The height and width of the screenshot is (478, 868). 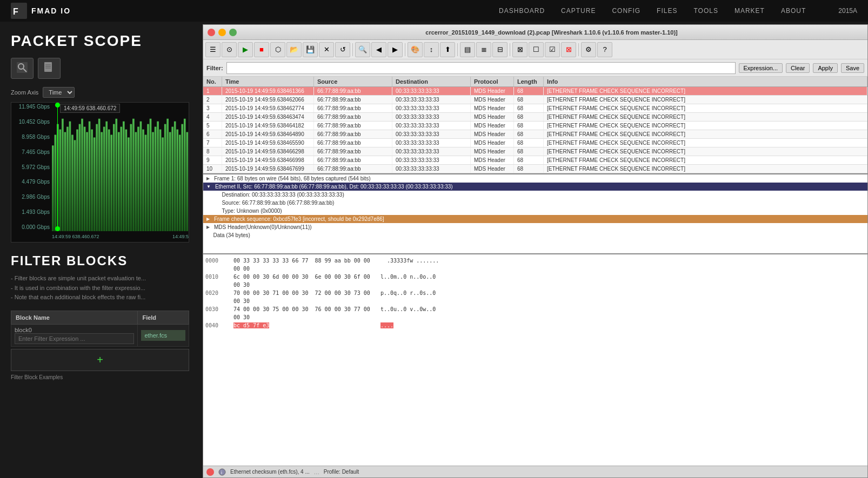 What do you see at coordinates (22, 68) in the screenshot?
I see `analyze-button` at bounding box center [22, 68].